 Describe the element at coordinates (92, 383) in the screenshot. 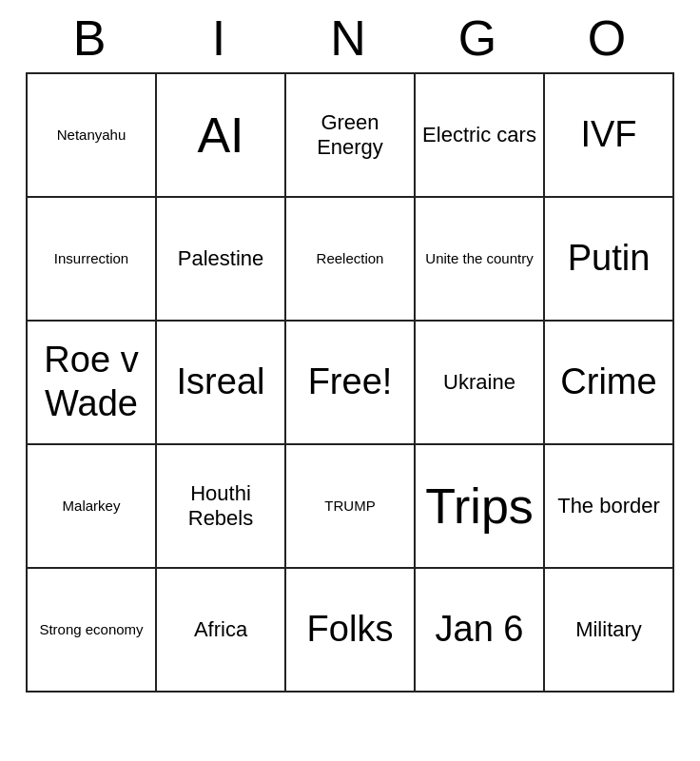

I see `bingo-cell: Roe v Wade` at that location.